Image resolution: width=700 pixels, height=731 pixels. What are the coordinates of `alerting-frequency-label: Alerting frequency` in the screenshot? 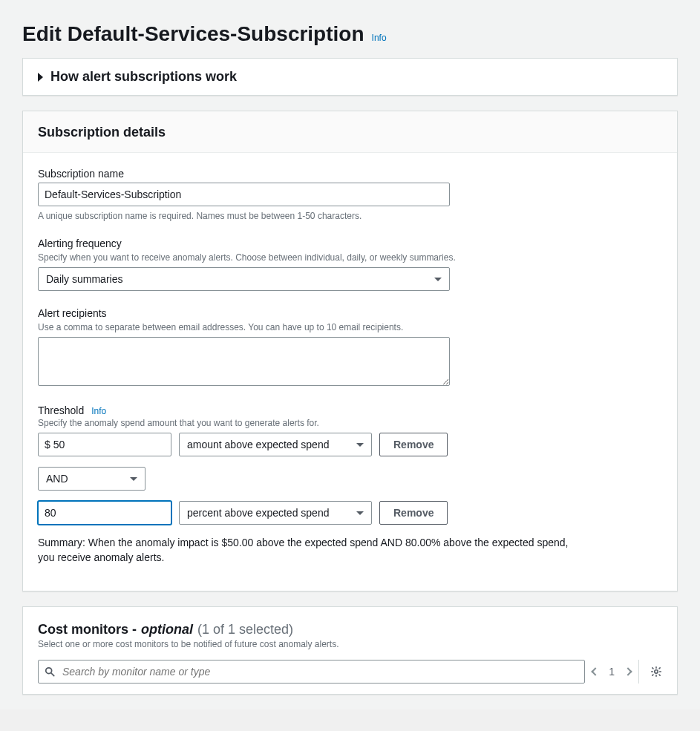 It's located at (350, 243).